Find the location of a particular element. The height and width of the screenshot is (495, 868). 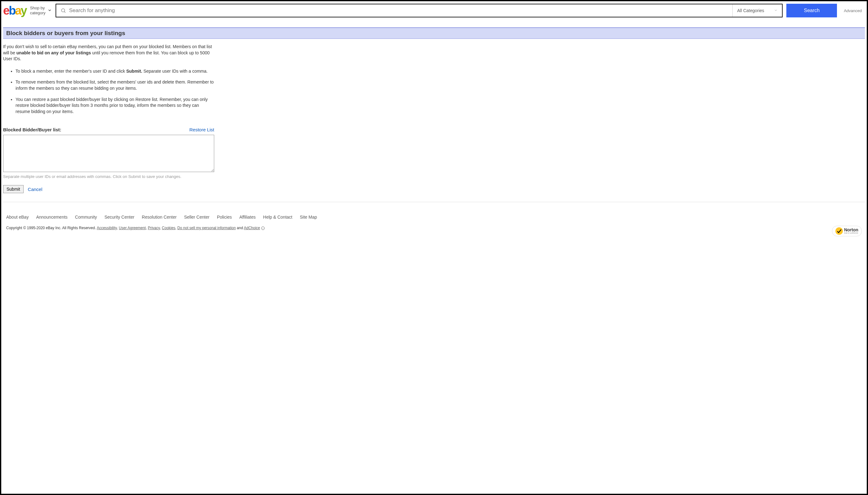

footer-legal-link: Do not sell my personal information is located at coordinates (207, 228).